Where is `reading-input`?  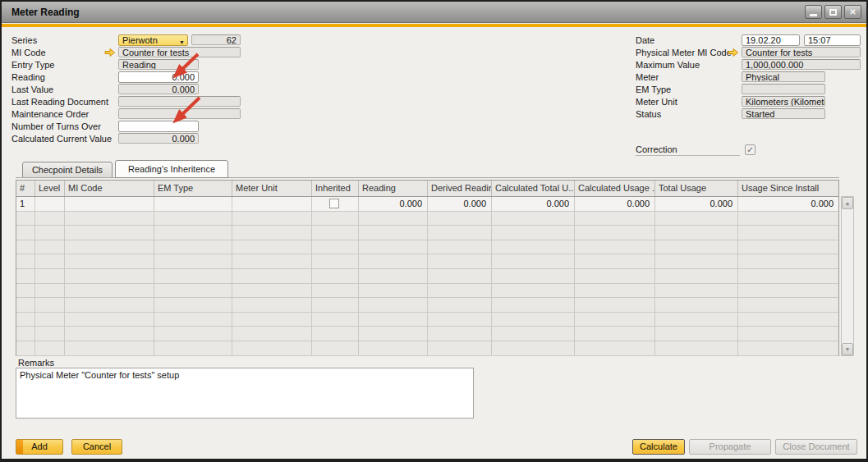 reading-input is located at coordinates (158, 77).